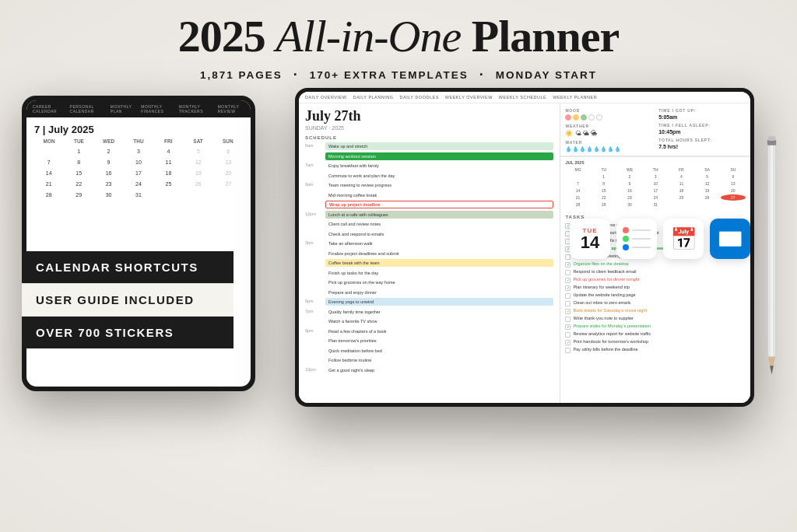 The width and height of the screenshot is (797, 532). What do you see at coordinates (430, 117) in the screenshot?
I see `planner-date: July 27th` at bounding box center [430, 117].